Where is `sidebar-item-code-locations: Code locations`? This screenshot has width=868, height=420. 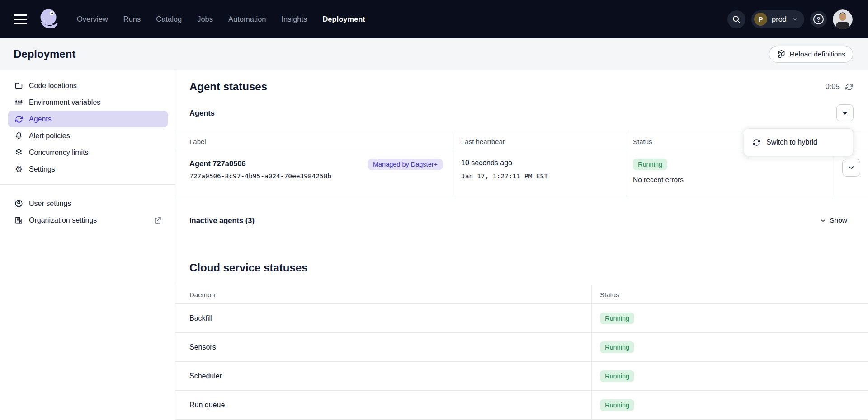 sidebar-item-code-locations: Code locations is located at coordinates (88, 86).